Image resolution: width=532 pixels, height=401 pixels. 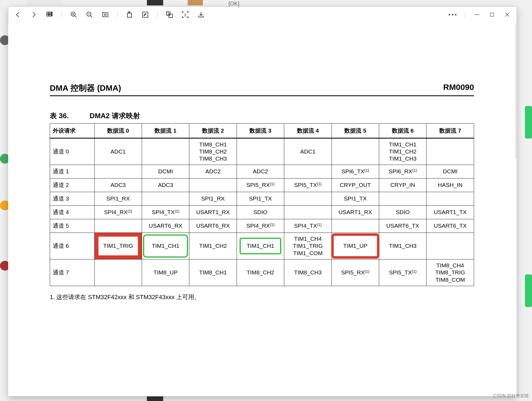 I want to click on table-cell: SPI5_RX(1), so click(x=260, y=185).